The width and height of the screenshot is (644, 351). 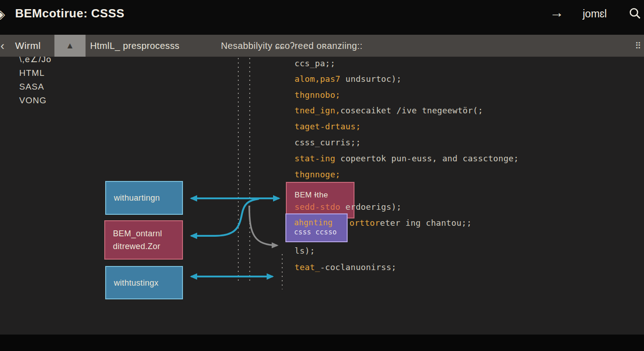 What do you see at coordinates (327, 143) in the screenshot?
I see `code-line: csss_curris;;` at bounding box center [327, 143].